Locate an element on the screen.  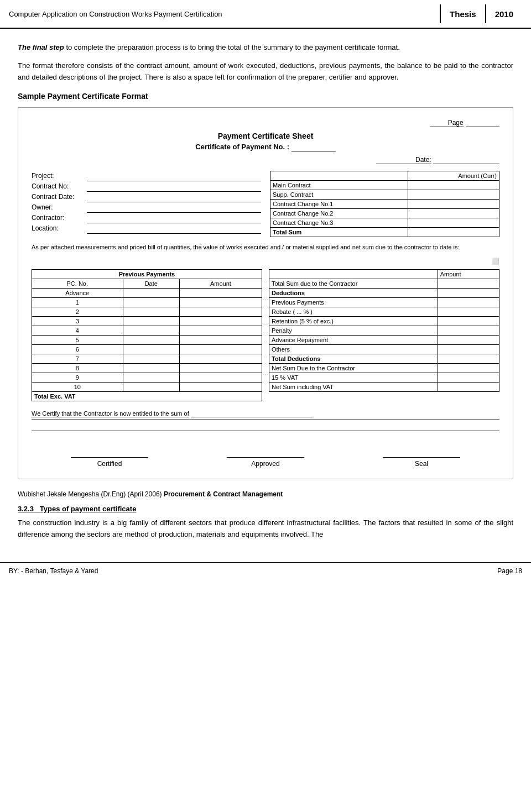
header-thesis: Thesis is located at coordinates (464, 14).